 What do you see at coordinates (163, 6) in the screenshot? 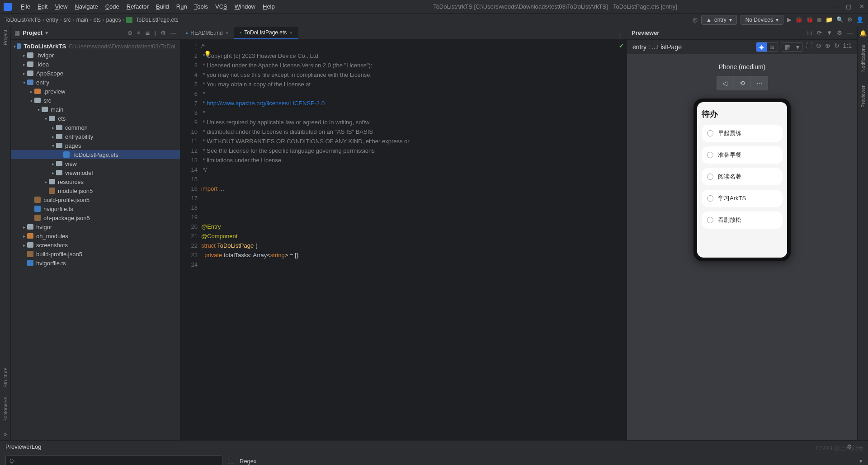
I see `menu-build: Build` at bounding box center [163, 6].